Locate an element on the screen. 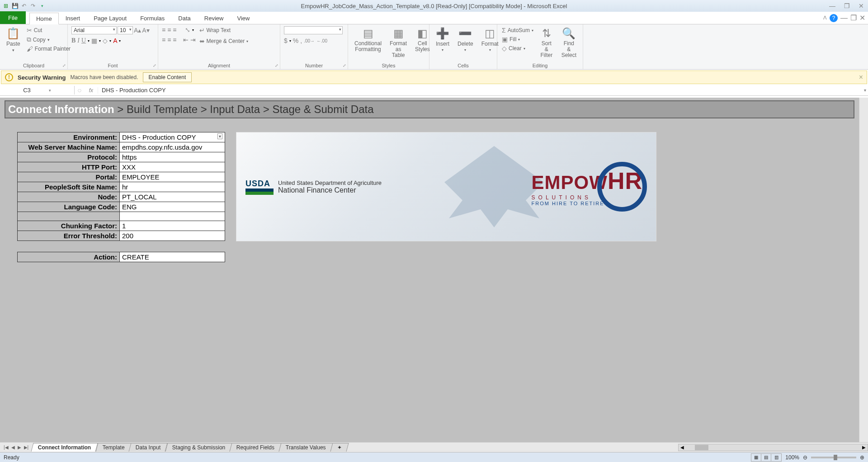 This screenshot has width=868, height=462. wrap-text-button: ↵Wrap Text is located at coordinates (224, 30).